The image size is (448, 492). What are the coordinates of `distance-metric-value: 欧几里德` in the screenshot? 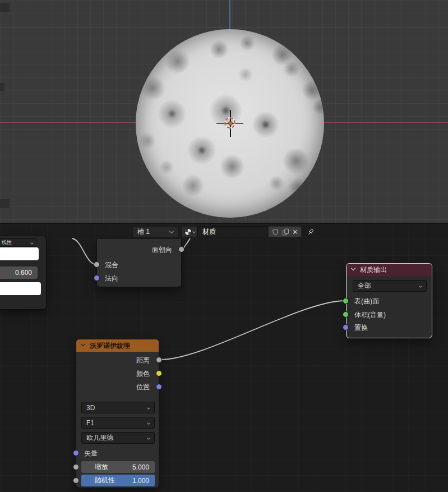 It's located at (100, 438).